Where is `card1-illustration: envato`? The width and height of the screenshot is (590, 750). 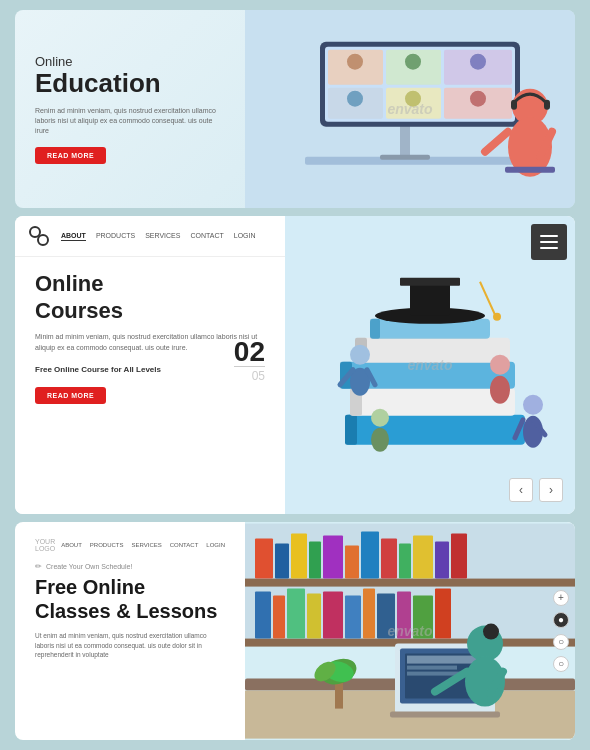
card1-illustration: envato is located at coordinates (410, 109).